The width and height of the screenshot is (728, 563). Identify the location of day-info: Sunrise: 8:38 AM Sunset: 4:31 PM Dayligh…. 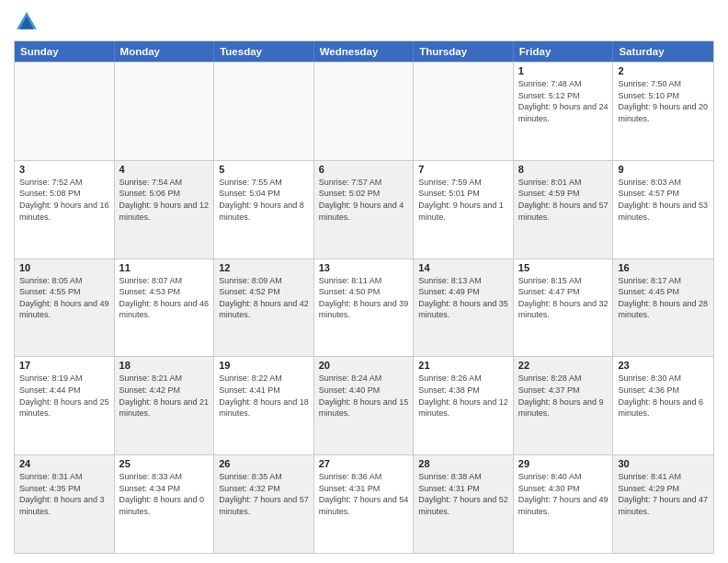
(463, 494).